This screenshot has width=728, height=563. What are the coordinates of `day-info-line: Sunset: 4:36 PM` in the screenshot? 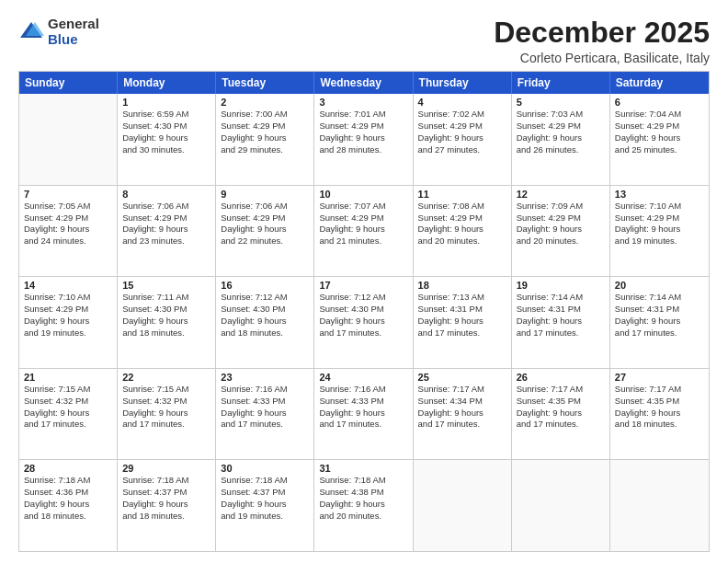 It's located at (68, 493).